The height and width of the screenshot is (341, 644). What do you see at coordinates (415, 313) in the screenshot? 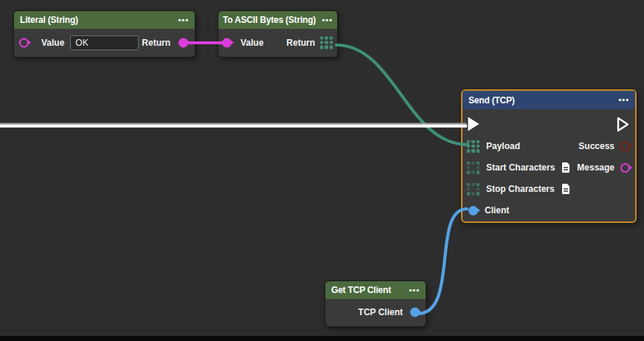
I see `tcp-client-output-port-icon` at bounding box center [415, 313].